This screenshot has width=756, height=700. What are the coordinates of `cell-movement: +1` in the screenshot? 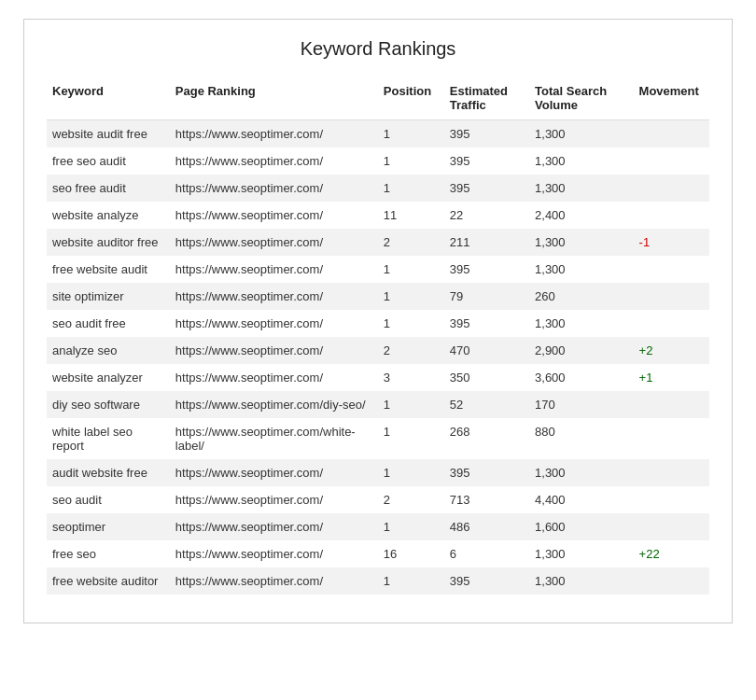 It's located at (672, 377).